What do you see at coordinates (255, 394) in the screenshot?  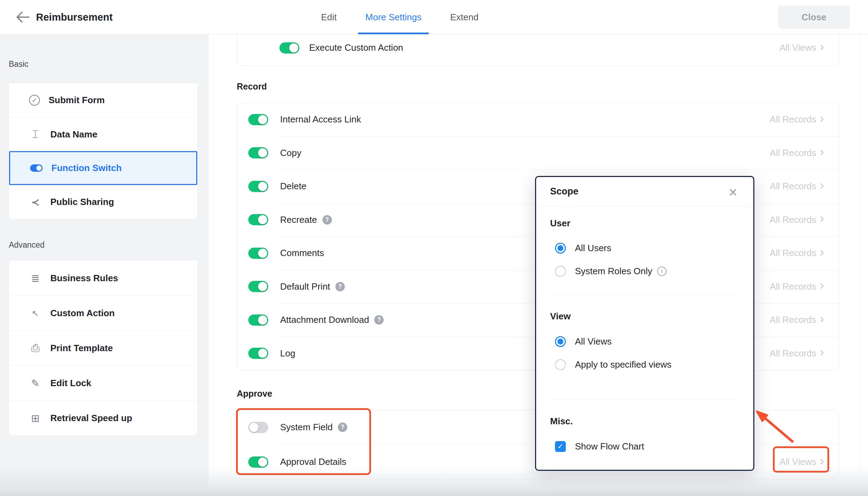 I see `section-heading-approve: Approve` at bounding box center [255, 394].